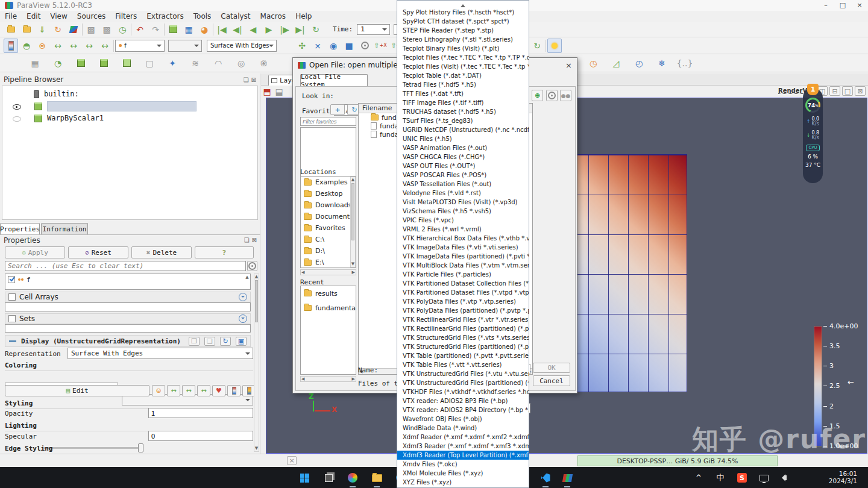 The height and width of the screenshot is (488, 868). Describe the element at coordinates (140, 46) in the screenshot. I see `color-array-combo: f` at that location.